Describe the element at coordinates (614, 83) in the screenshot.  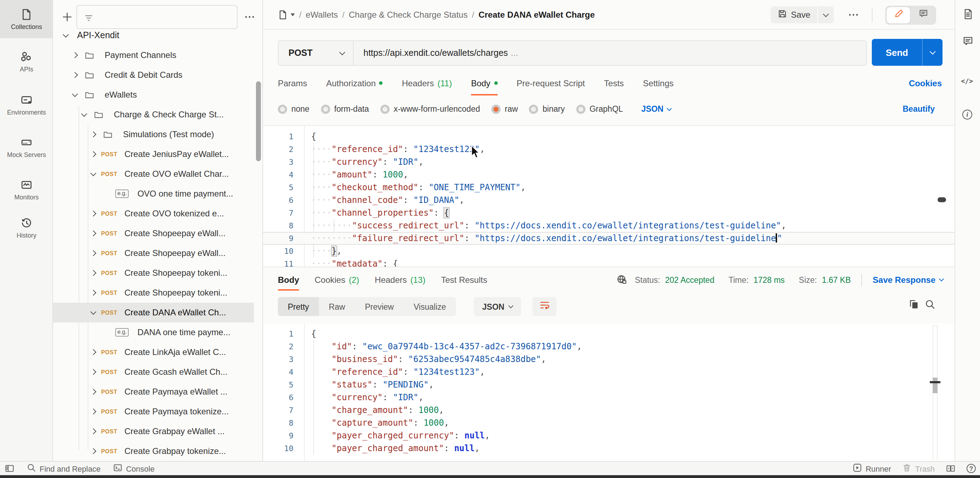
I see `tab-tests: Tests` at that location.